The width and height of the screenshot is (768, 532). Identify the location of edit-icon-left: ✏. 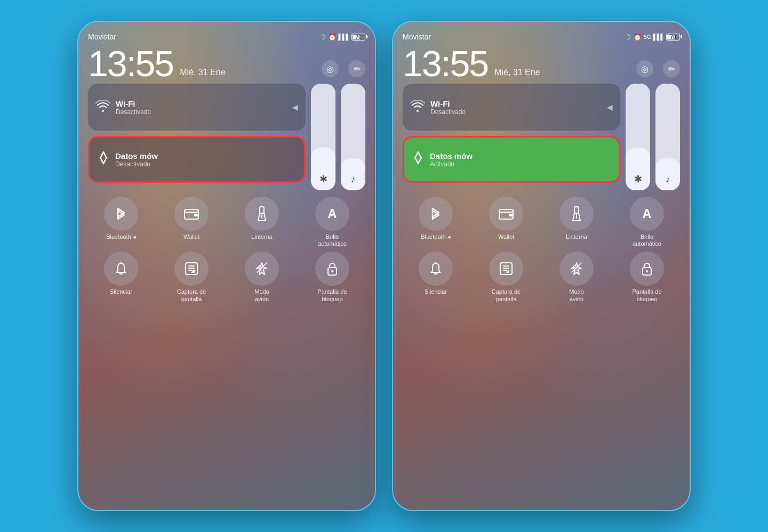
(357, 69).